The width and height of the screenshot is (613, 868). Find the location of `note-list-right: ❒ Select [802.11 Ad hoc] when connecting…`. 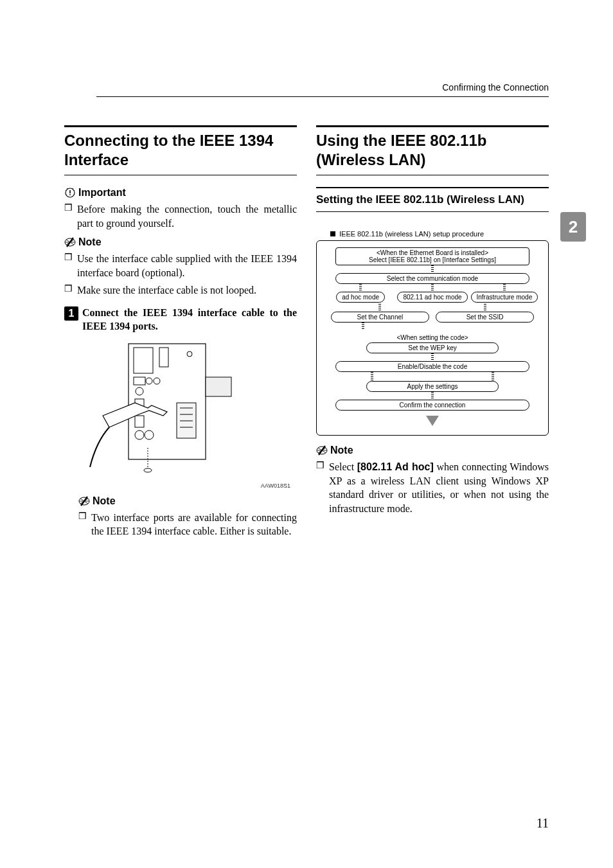

note-list-right: ❒ Select [802.11 Ad hoc] when connecting… is located at coordinates (432, 488).